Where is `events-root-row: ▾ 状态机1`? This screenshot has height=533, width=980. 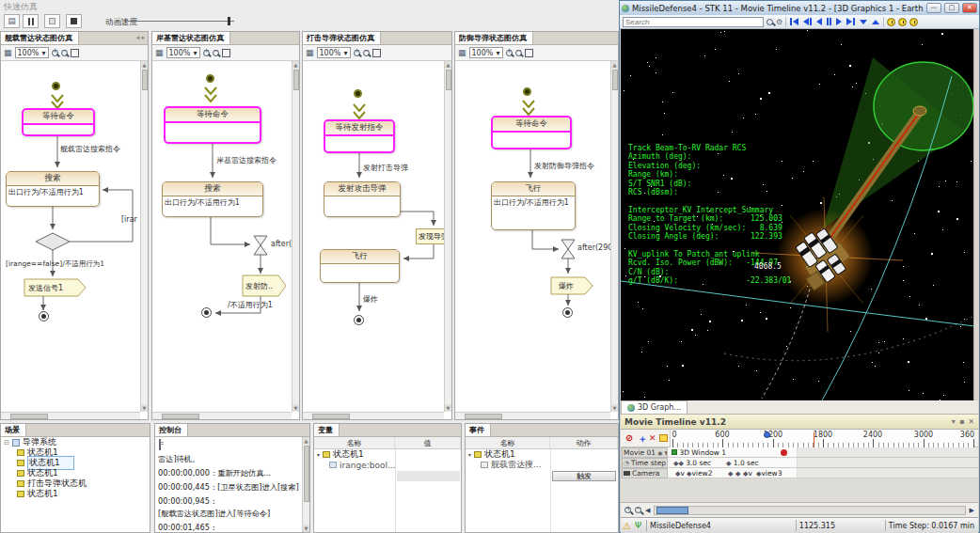
events-root-row: ▾ 状态机1 is located at coordinates (542, 455).